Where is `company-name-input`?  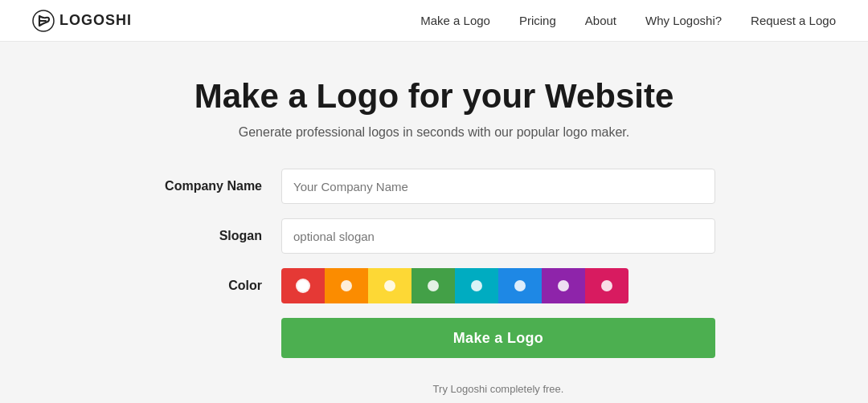 company-name-input is located at coordinates (498, 186).